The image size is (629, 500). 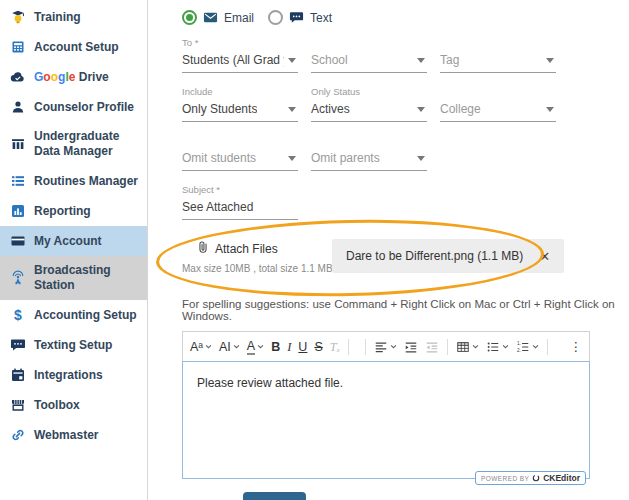 What do you see at coordinates (300, 18) in the screenshot?
I see `text-radio-option: Text` at bounding box center [300, 18].